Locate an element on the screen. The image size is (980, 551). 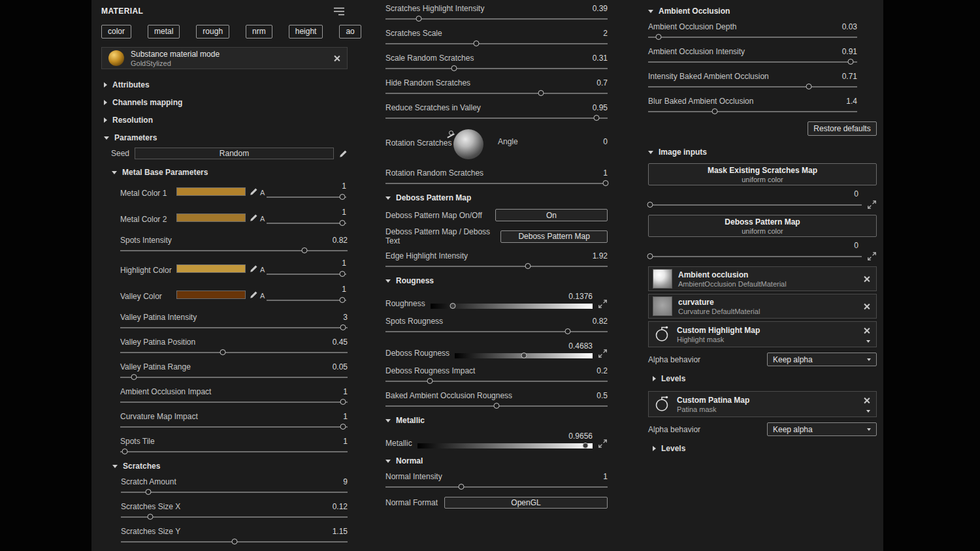
channel-button: rough is located at coordinates (213, 31).